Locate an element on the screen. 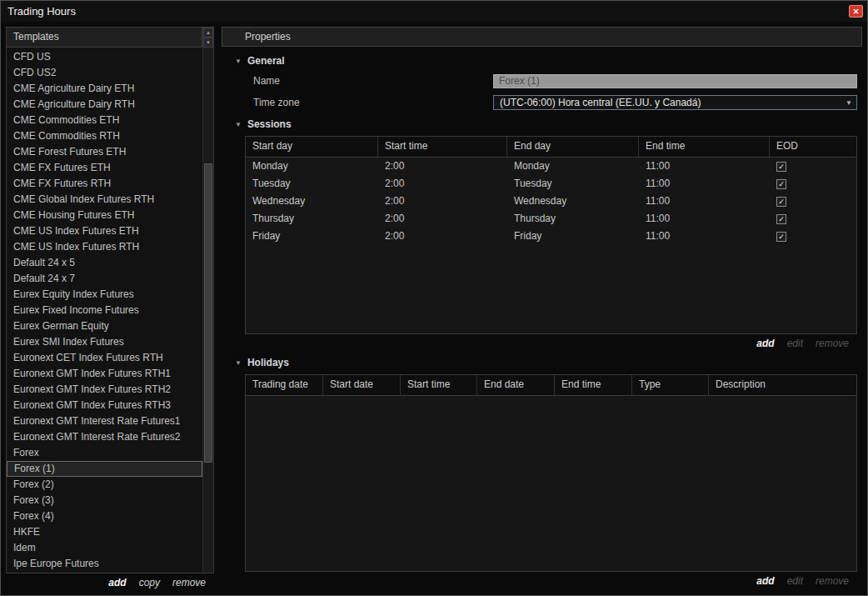  template-list-item: CME US Index Futures RTH is located at coordinates (105, 247).